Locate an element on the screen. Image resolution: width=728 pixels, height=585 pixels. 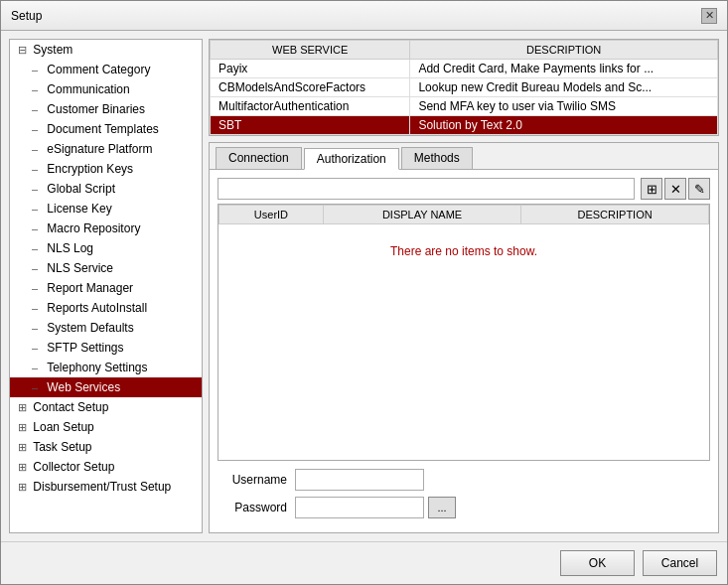
title-bar: Setup ✕ is located at coordinates (364, 16).